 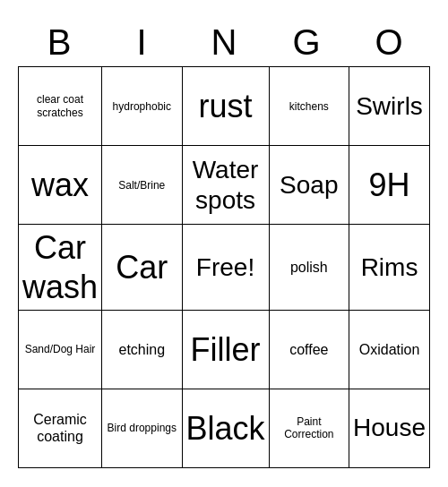 What do you see at coordinates (310, 267) in the screenshot?
I see `bingo-cell: polish` at bounding box center [310, 267].